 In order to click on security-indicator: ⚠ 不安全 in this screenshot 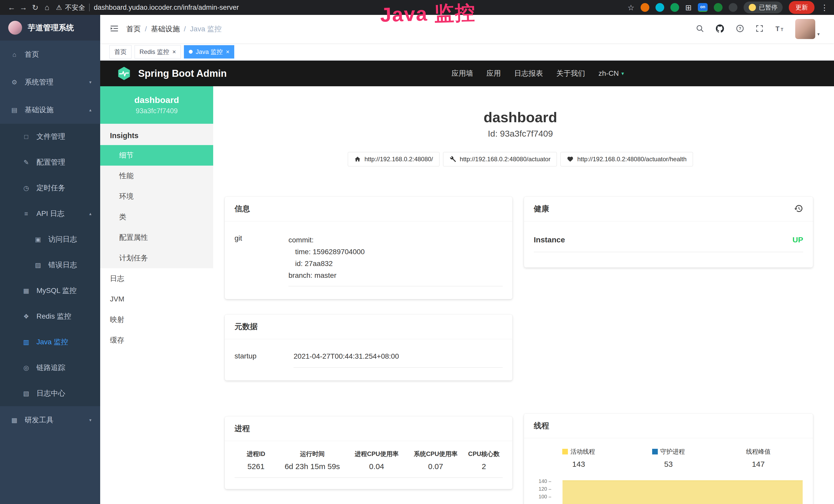, I will do `click(70, 7)`.